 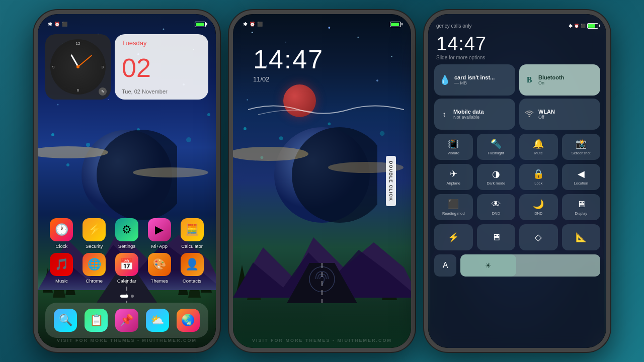 I want to click on cc-data-info: card isn't inst... — MB, so click(x=474, y=80).